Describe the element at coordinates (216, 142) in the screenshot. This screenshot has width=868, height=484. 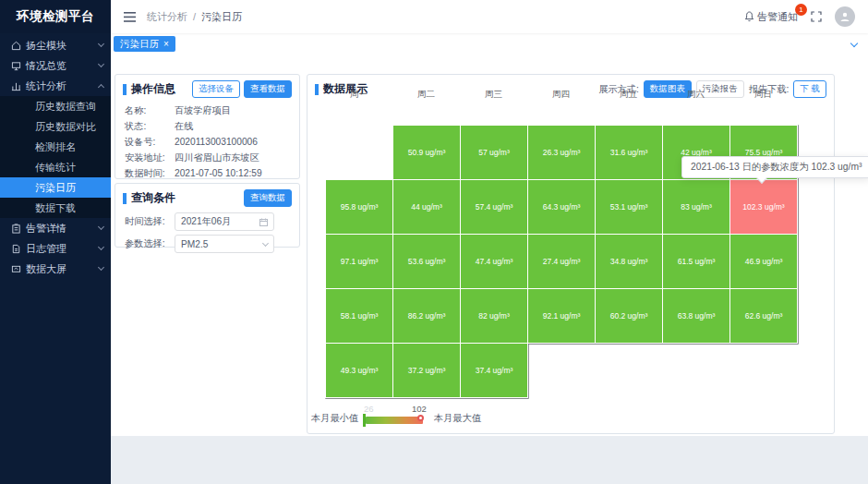
I see `field-value: 2020113003100006` at that location.